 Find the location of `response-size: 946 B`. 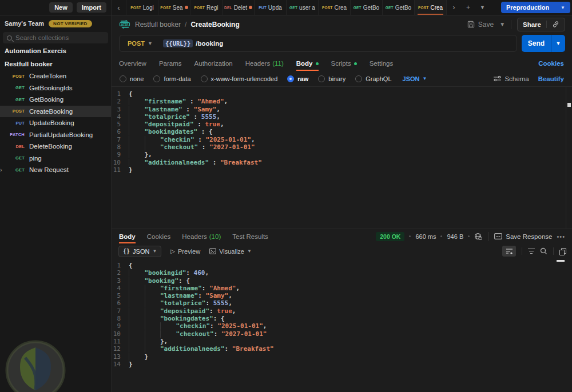

response-size: 946 B is located at coordinates (455, 237).